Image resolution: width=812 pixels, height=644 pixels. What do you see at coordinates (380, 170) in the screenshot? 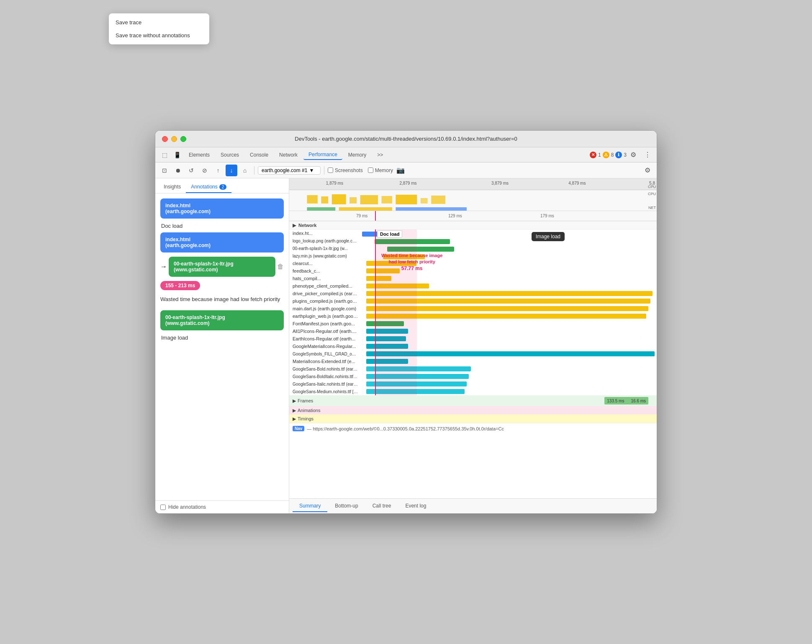
I see `memory-checkbox-group: Memory` at bounding box center [380, 170].